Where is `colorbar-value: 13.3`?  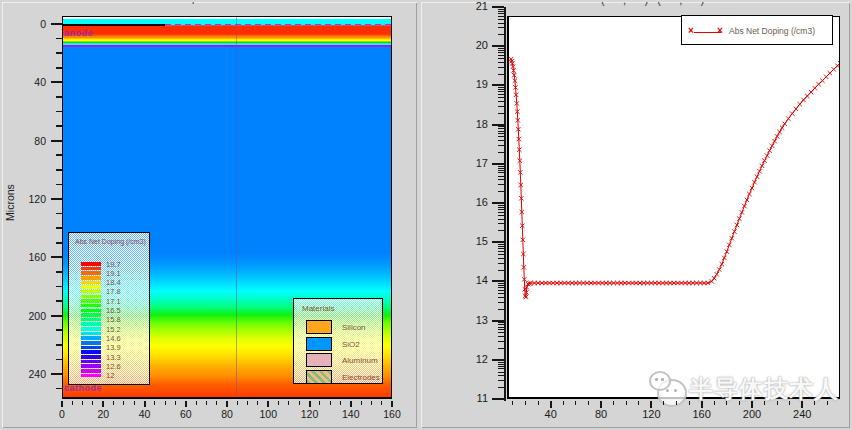
colorbar-value: 13.3 is located at coordinates (114, 358).